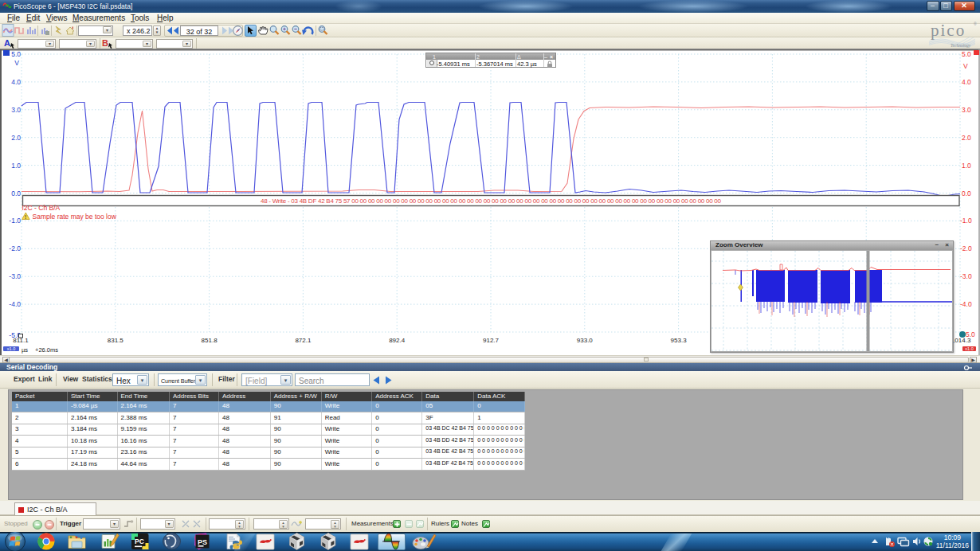  I want to click on svg-text: 872.1, so click(303, 341).